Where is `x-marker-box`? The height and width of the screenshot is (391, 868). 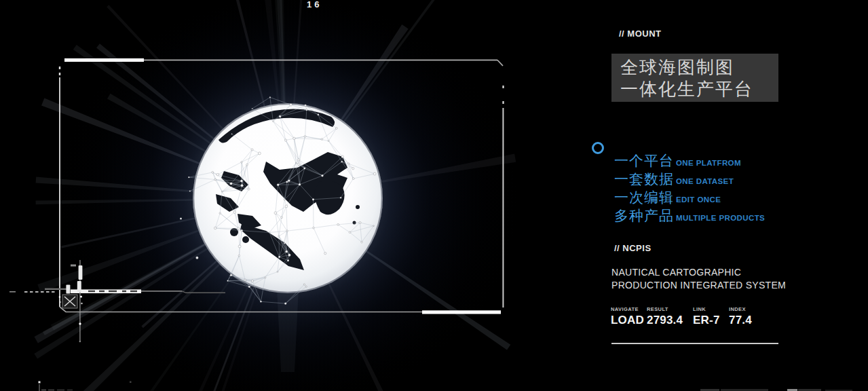 x-marker-box is located at coordinates (70, 301).